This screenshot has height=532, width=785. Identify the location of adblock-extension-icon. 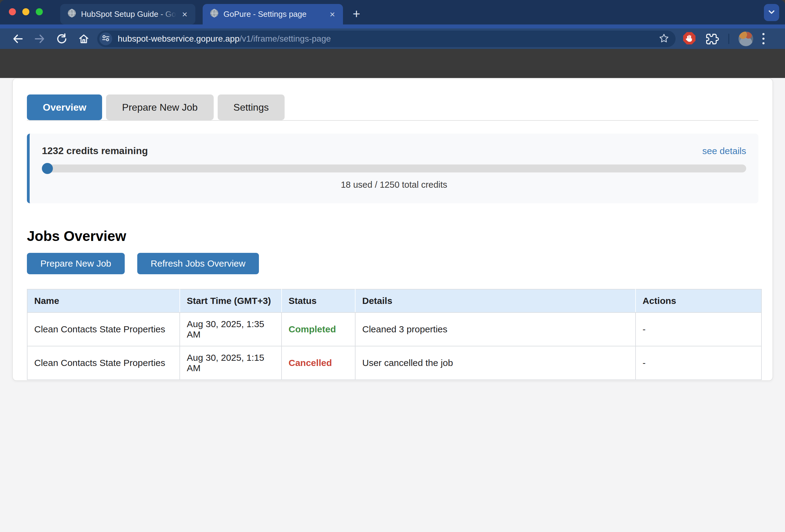
(689, 39).